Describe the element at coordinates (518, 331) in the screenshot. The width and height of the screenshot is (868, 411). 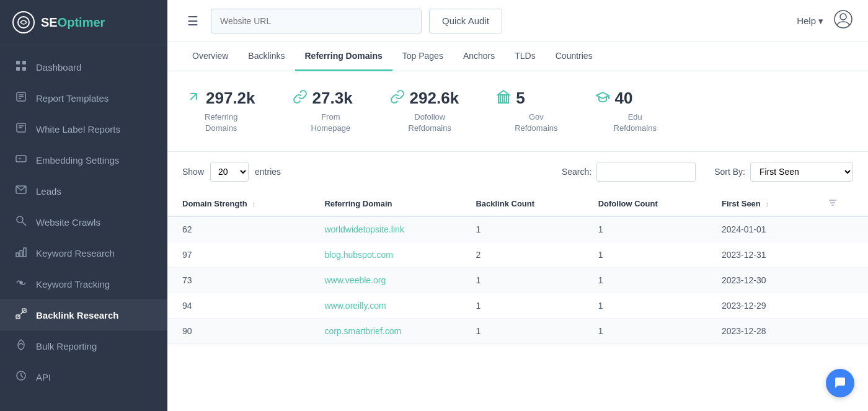
I see `table-row: 90 corp.smartbrief.com 1 1 2023-12-28` at that location.